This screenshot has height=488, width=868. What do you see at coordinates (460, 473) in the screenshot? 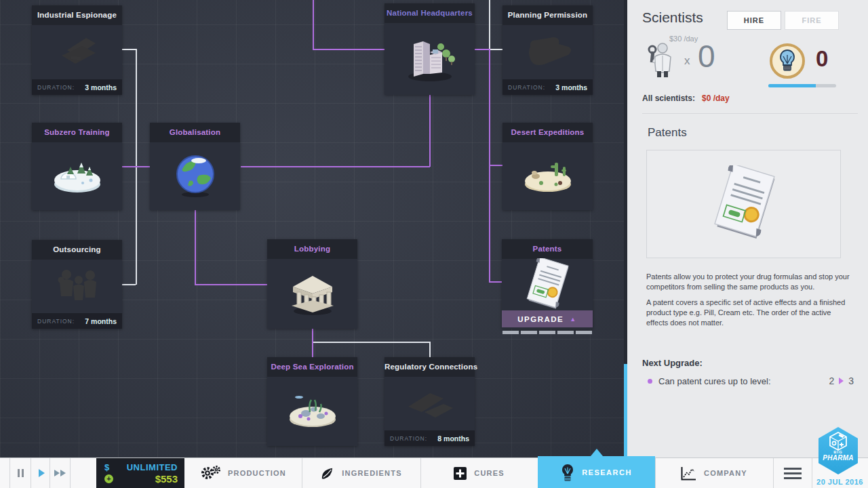
I see `plus-icon` at bounding box center [460, 473].